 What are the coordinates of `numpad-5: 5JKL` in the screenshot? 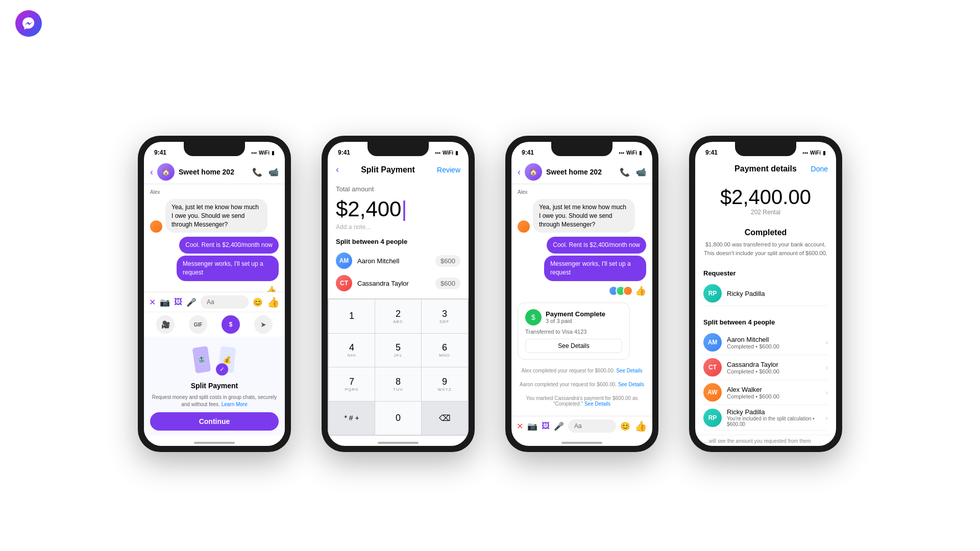 It's located at (398, 350).